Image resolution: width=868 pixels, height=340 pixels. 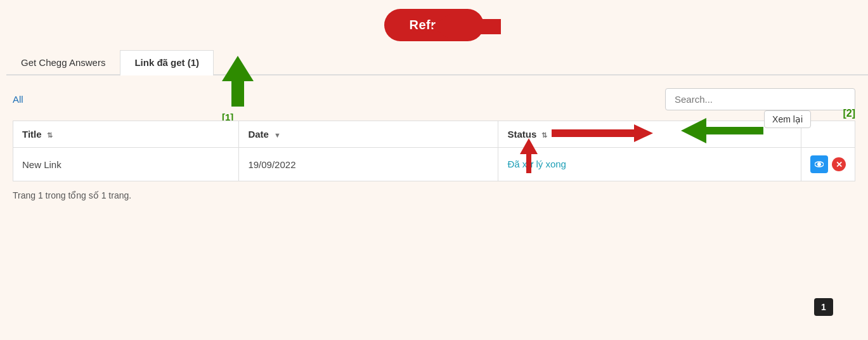 I want to click on pagination-text: Trang 1 trong tổng số 1 trang., so click(x=434, y=195).